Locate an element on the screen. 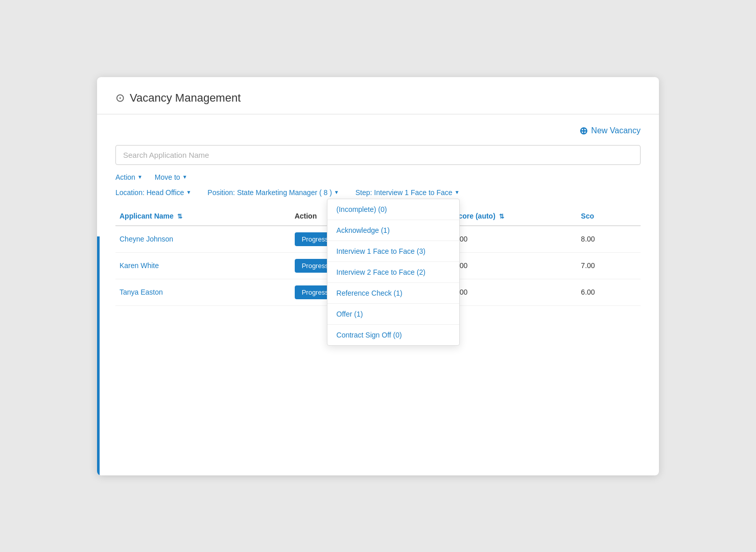  dropdown-item-contract: Contract Sign Off (0) is located at coordinates (393, 335).